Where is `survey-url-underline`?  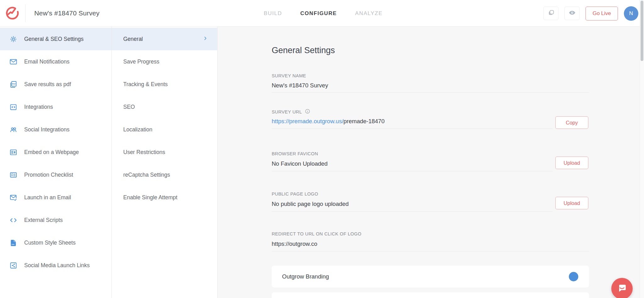 survey-url-underline is located at coordinates (412, 129).